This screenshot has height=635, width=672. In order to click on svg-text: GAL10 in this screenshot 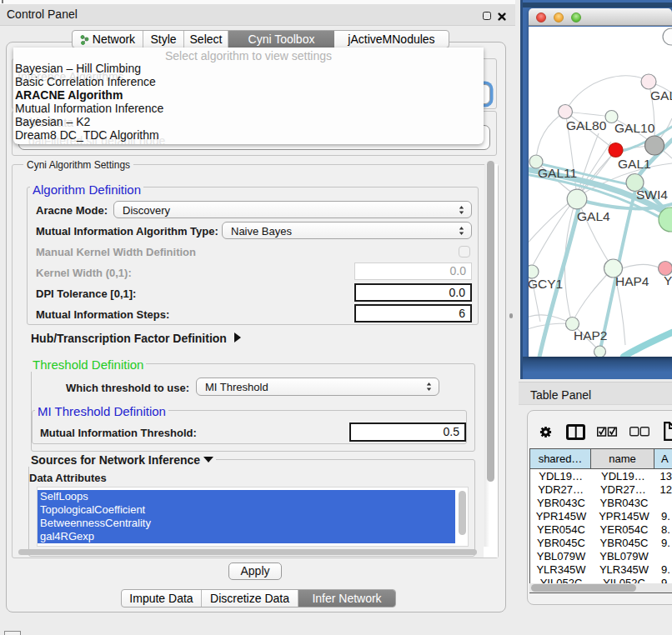, I will do `click(635, 128)`.